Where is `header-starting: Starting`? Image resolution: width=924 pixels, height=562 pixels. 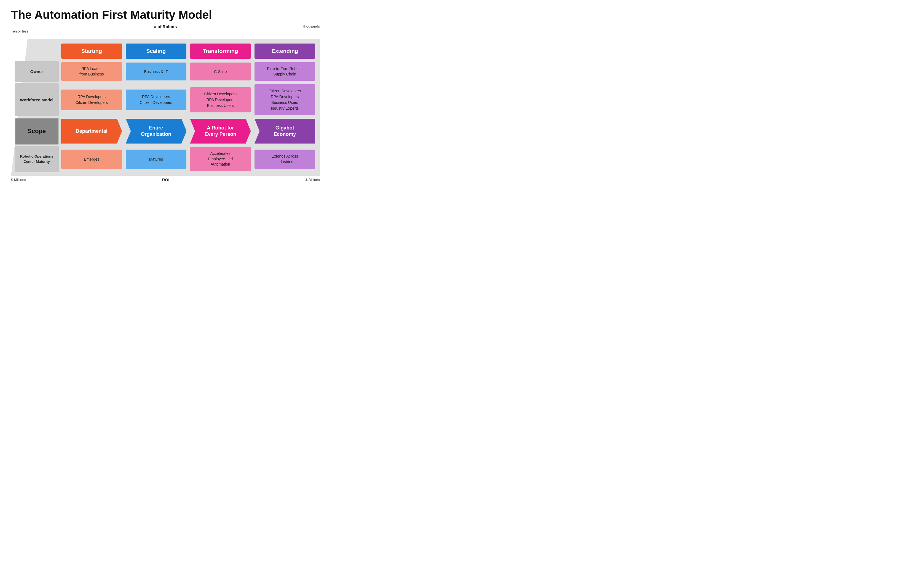 header-starting: Starting is located at coordinates (92, 51).